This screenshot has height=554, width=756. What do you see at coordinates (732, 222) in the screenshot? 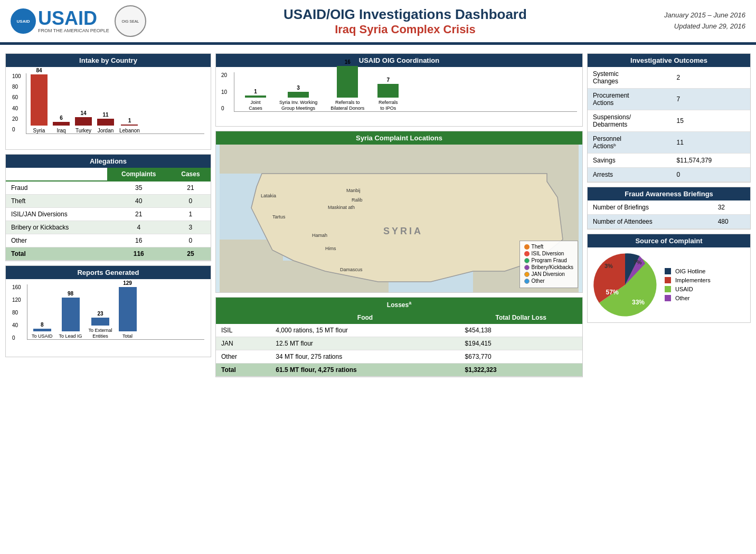
I see `briefing-value: 480` at bounding box center [732, 222].